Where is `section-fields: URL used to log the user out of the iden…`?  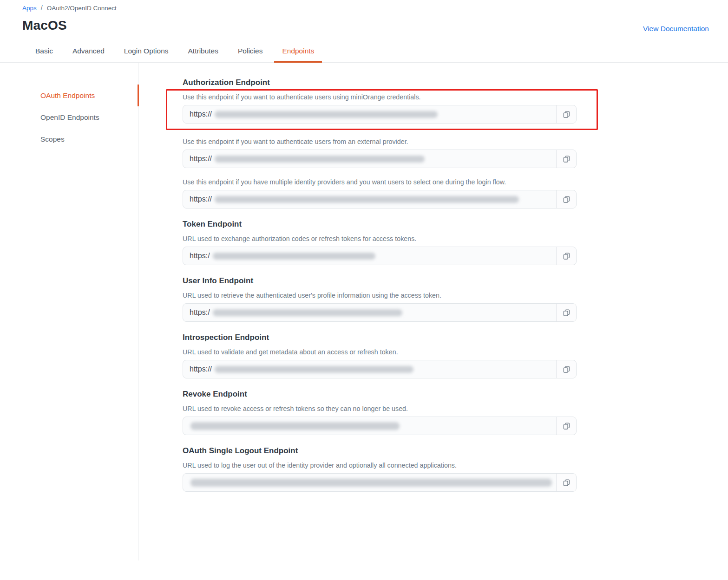
section-fields: URL used to log the user out of the iden… is located at coordinates (455, 476).